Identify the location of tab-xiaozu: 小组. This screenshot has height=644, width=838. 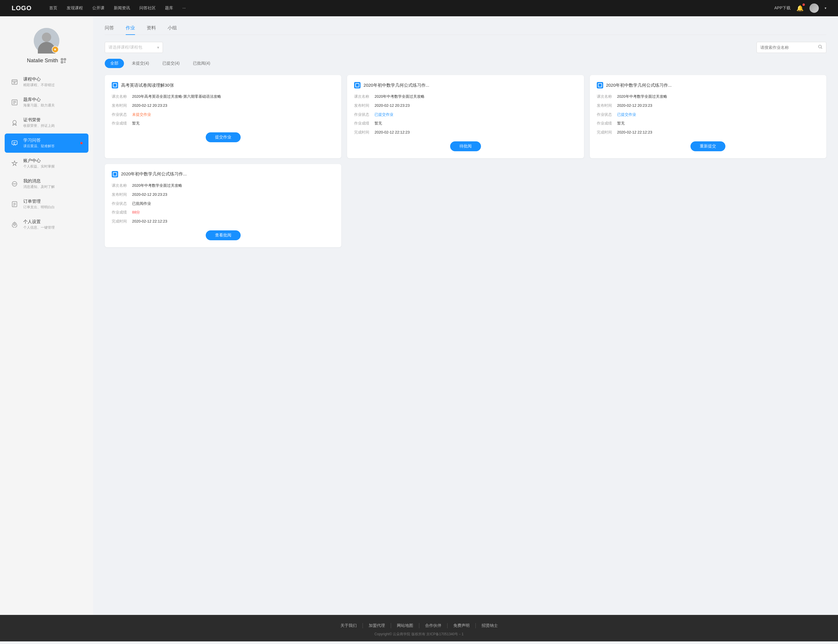
(172, 30).